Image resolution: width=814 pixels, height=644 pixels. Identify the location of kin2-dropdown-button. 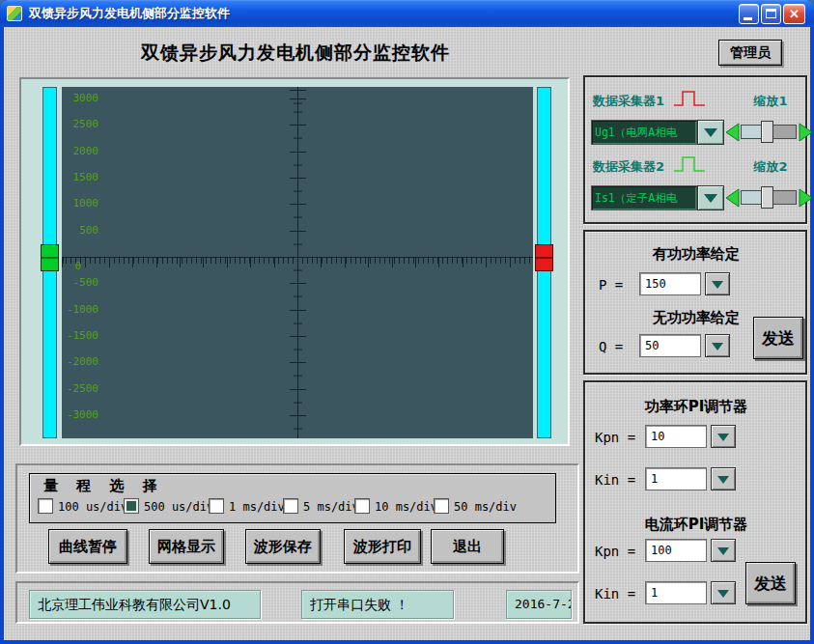
(723, 593).